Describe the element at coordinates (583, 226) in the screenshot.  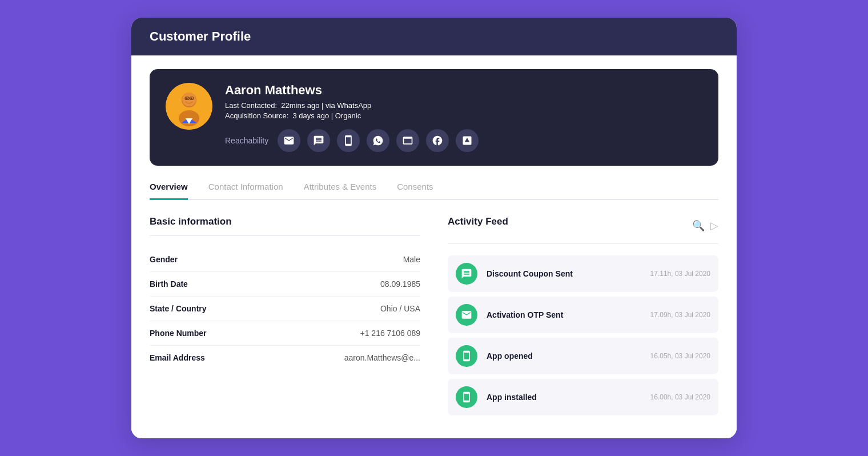
I see `activity-header: Activity Feed 🔍 ▷` at that location.